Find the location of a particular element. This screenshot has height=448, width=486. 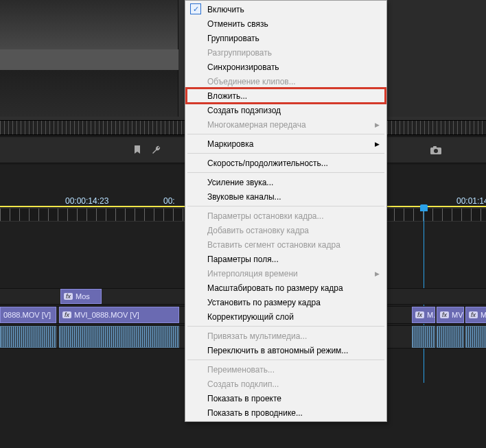

menu-item-label: Группировать is located at coordinates (233, 38).